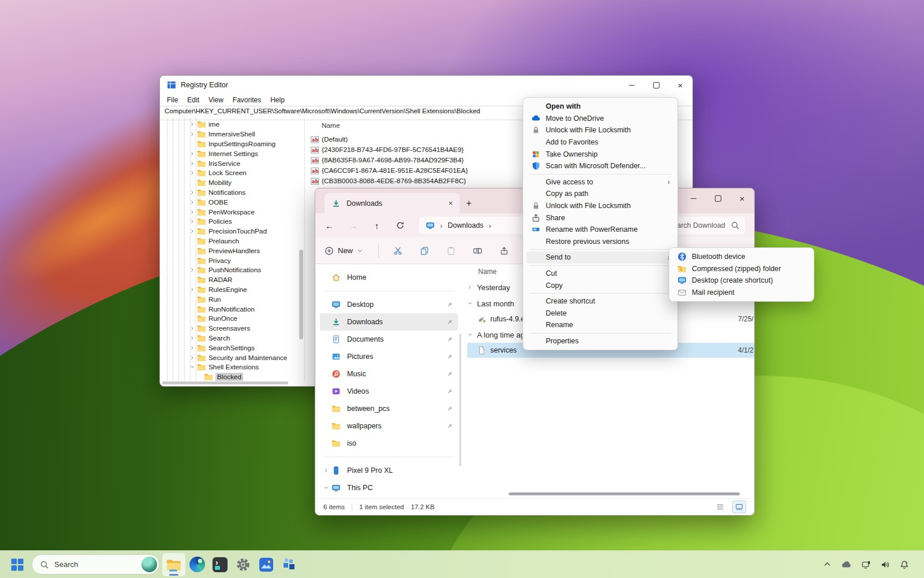  I want to click on submenu-item-compressed-zipped-folder: Compressed (zipped) folder, so click(742, 269).